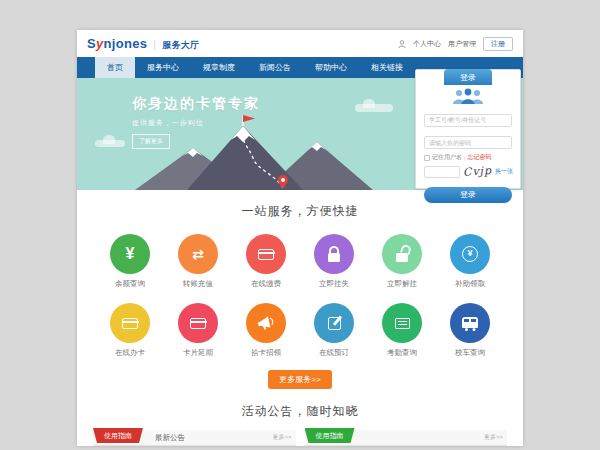 Image resolution: width=600 pixels, height=450 pixels. I want to click on services-title: 一站服务，方便快捷, so click(300, 212).